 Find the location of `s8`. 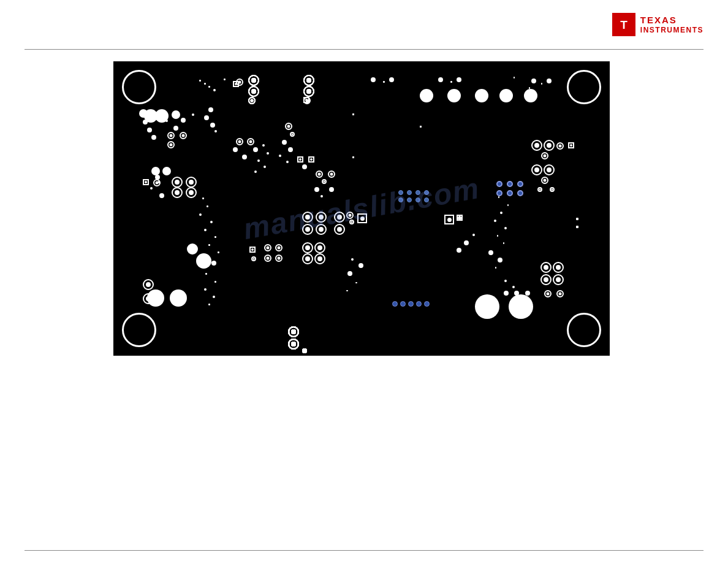

s8 is located at coordinates (218, 253).